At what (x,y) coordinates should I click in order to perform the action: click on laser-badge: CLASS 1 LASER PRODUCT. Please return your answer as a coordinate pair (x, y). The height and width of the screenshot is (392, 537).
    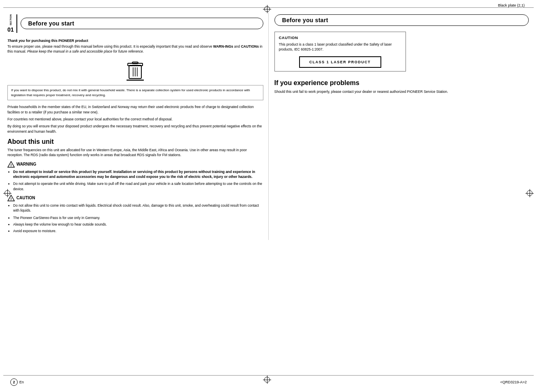
    Looking at the image, I should click on (340, 62).